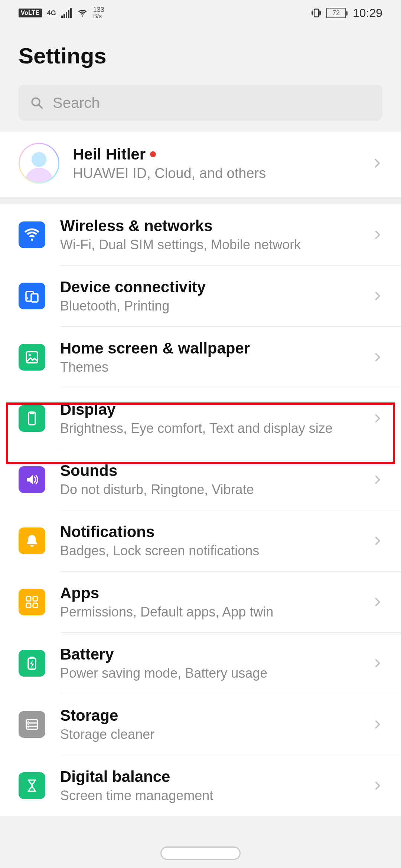 The width and height of the screenshot is (401, 868). What do you see at coordinates (209, 734) in the screenshot?
I see `settings-item-subtitle: Storage cleaner` at bounding box center [209, 734].